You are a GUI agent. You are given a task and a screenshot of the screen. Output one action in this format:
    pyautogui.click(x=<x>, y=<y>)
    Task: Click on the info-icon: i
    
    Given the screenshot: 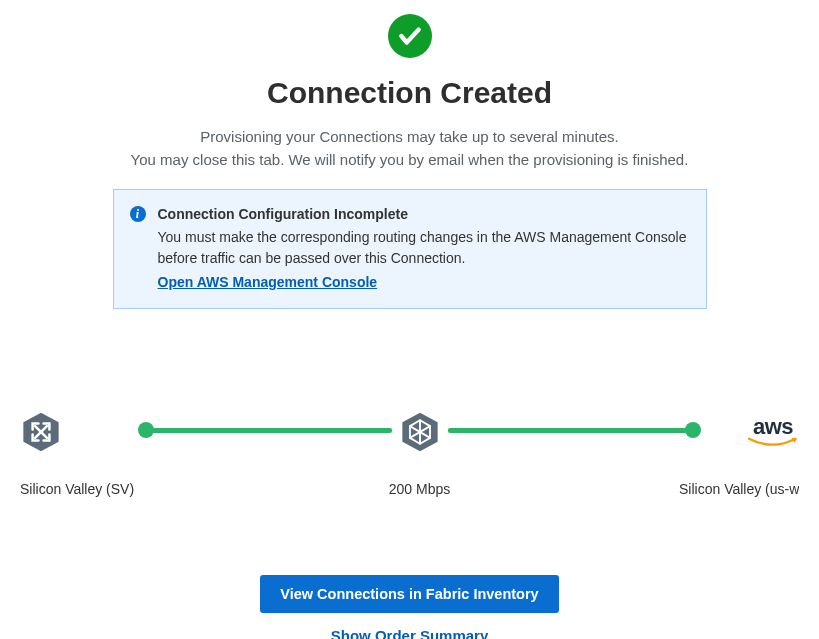 What is the action you would take?
    pyautogui.click(x=138, y=214)
    